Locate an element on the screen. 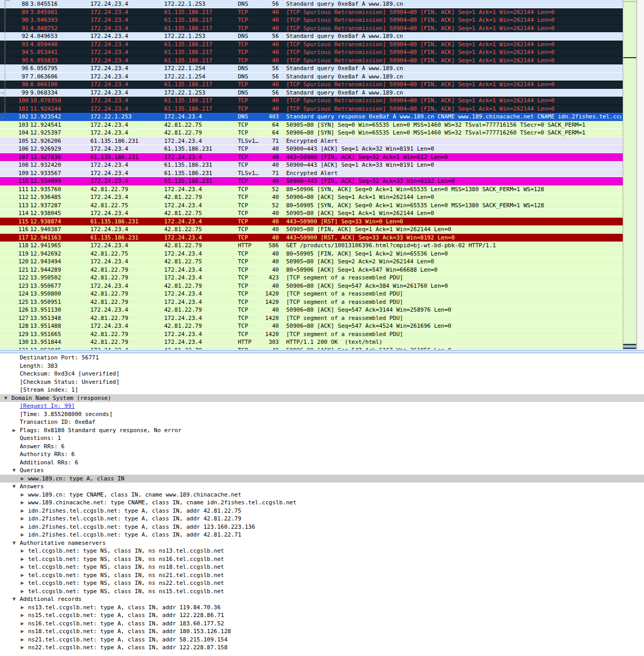 This screenshot has width=644, height=656. packet-row: 11012.934899172.24.23.461.135.186.231TCP… is located at coordinates (312, 181).